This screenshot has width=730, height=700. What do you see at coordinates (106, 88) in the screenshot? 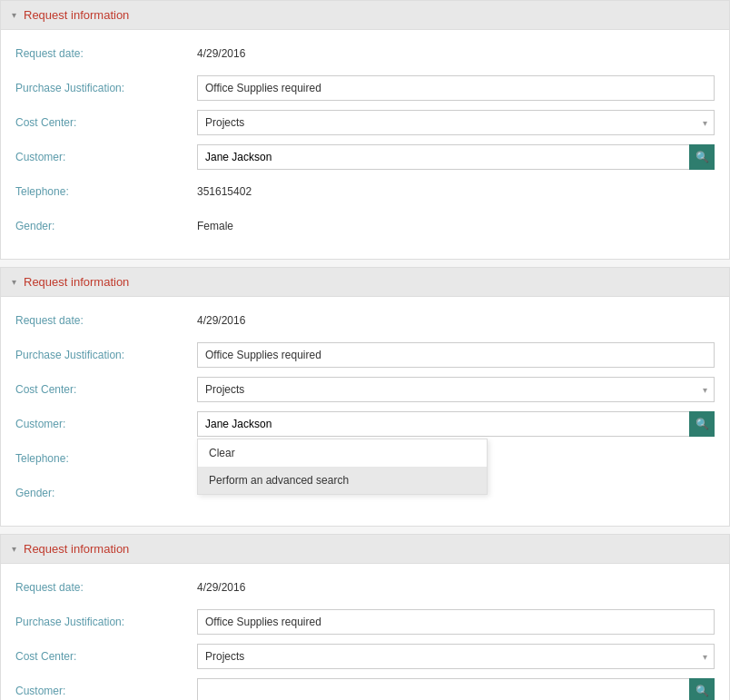
I see `purchase-label-1: Purchase Justification:` at bounding box center [106, 88].